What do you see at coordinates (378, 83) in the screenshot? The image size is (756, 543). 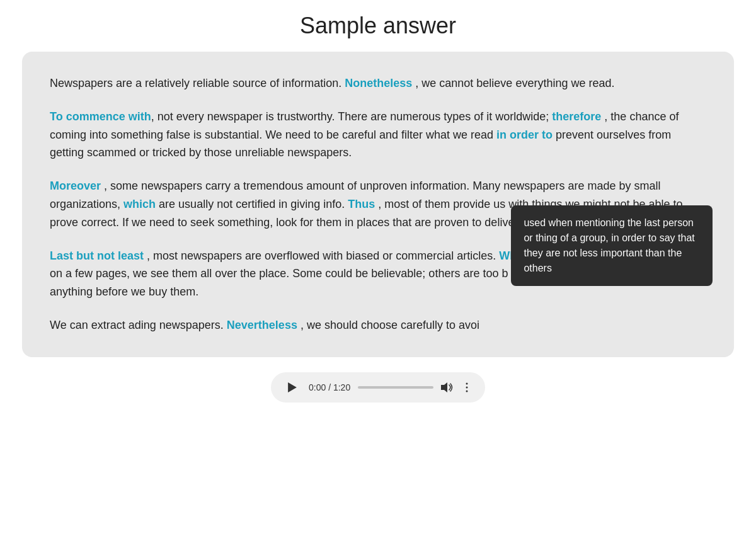 I see `paragraph-1: Newspapers are a relatively reliable sou…` at bounding box center [378, 83].